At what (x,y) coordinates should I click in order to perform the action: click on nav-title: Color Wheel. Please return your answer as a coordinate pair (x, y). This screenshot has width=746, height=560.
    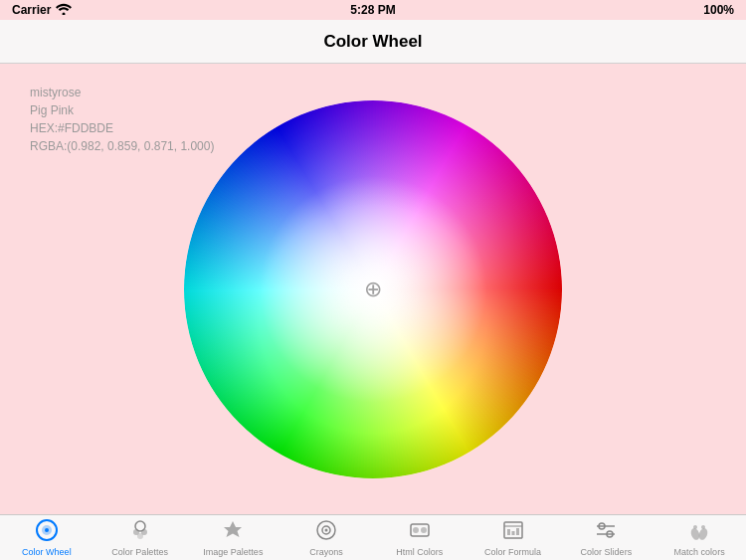
    Looking at the image, I should click on (372, 42).